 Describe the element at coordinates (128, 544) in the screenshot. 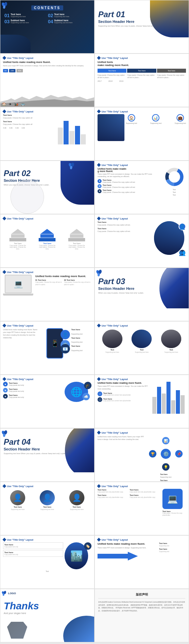

I see `slide22-sub: Unified fonts make reading more fluent.` at that location.